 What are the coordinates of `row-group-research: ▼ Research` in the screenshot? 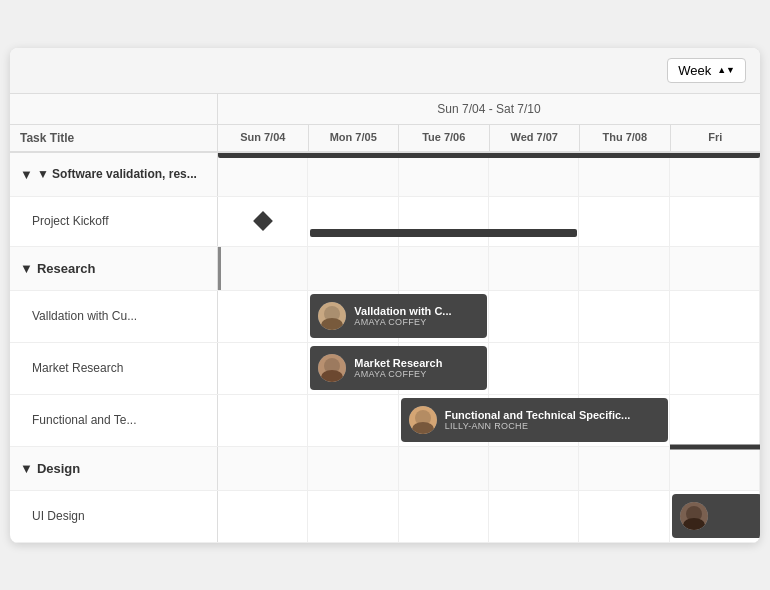 It's located at (385, 269).